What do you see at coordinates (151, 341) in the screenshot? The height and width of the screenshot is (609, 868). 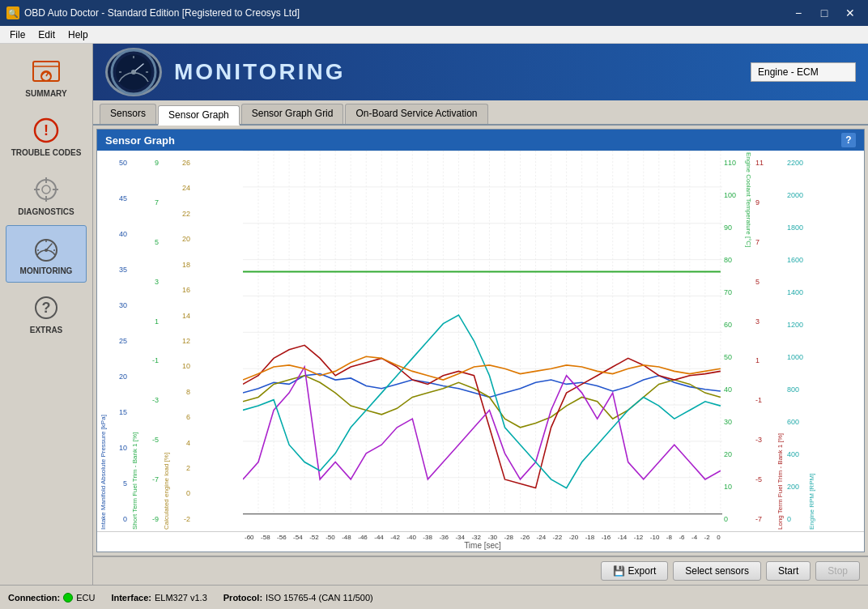 I see `y-axis-stft: 97531-1-3-5-7-9` at bounding box center [151, 341].